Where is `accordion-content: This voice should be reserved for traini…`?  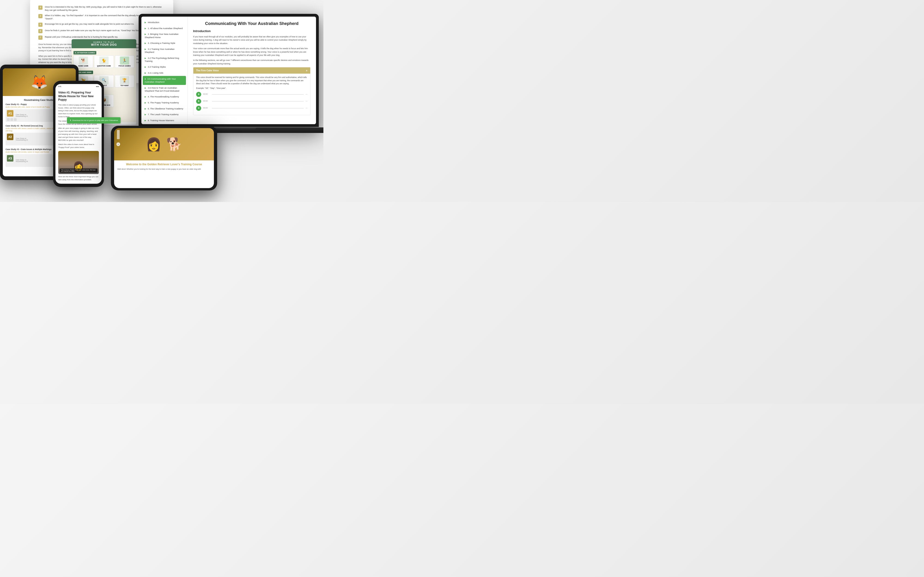 accordion-content: This voice should be reserved for traini… is located at coordinates (252, 94).